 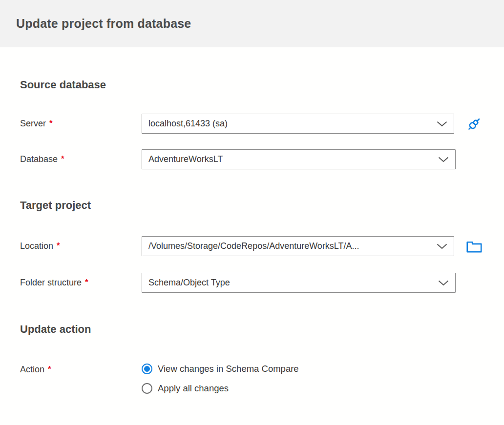 What do you see at coordinates (81, 246) in the screenshot?
I see `location-label: Location*` at bounding box center [81, 246].